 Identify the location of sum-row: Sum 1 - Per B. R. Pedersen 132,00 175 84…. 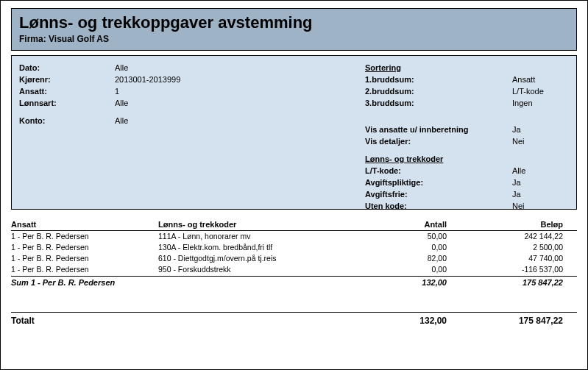
(294, 281).